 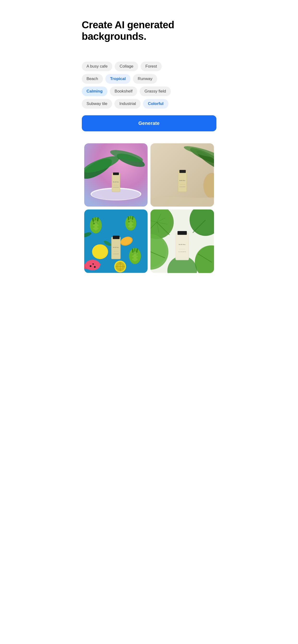 I want to click on gallery-item-4: Iris & Orys. —————— EAU DE PARFUM, so click(x=182, y=241).